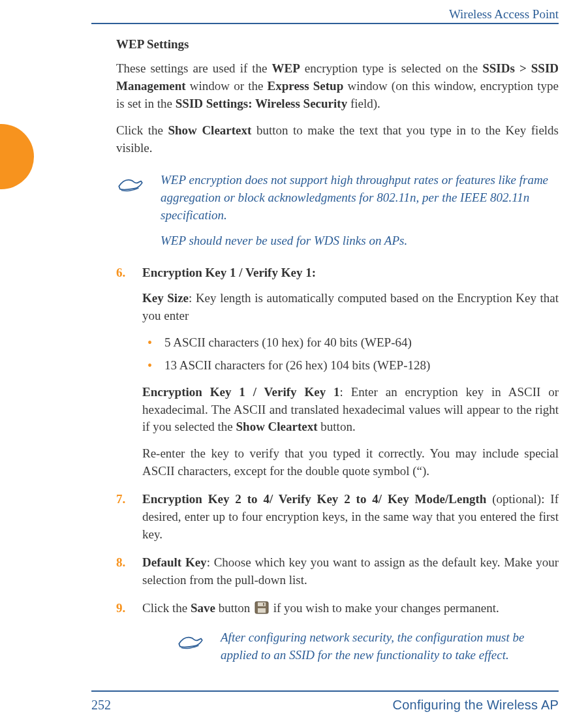 This screenshot has width=588, height=727. Describe the element at coordinates (337, 632) in the screenshot. I see `list-item-9: 9. Click the Save button if you wish to …` at that location.